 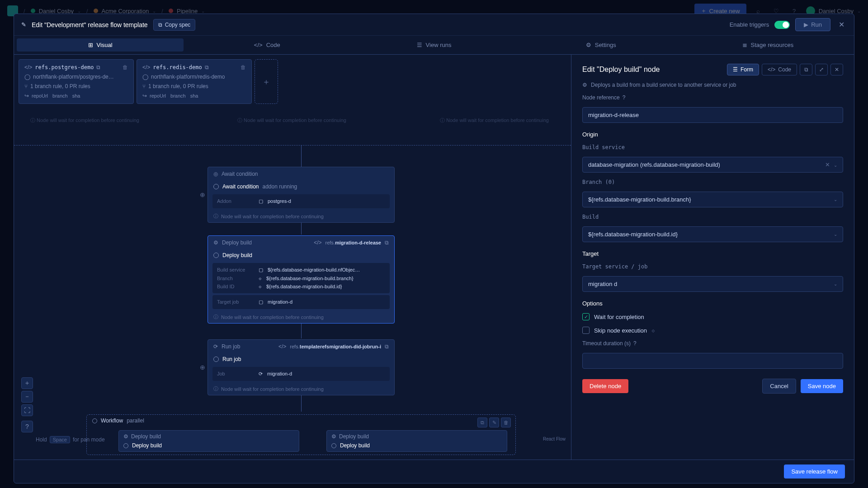 What do you see at coordinates (506, 422) in the screenshot?
I see `trash-icon: 🗑` at bounding box center [506, 422].